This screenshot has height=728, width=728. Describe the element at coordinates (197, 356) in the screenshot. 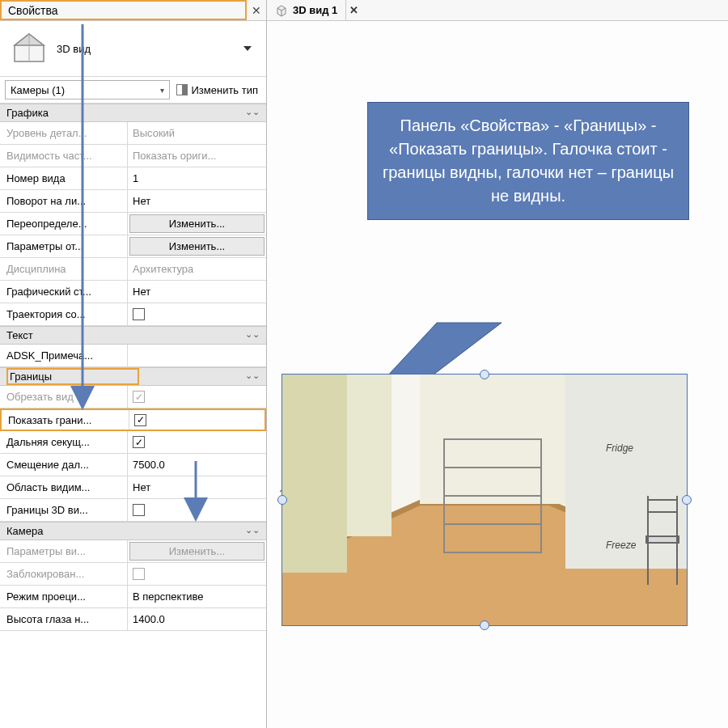

I see `prop-adsk-note-value` at that location.